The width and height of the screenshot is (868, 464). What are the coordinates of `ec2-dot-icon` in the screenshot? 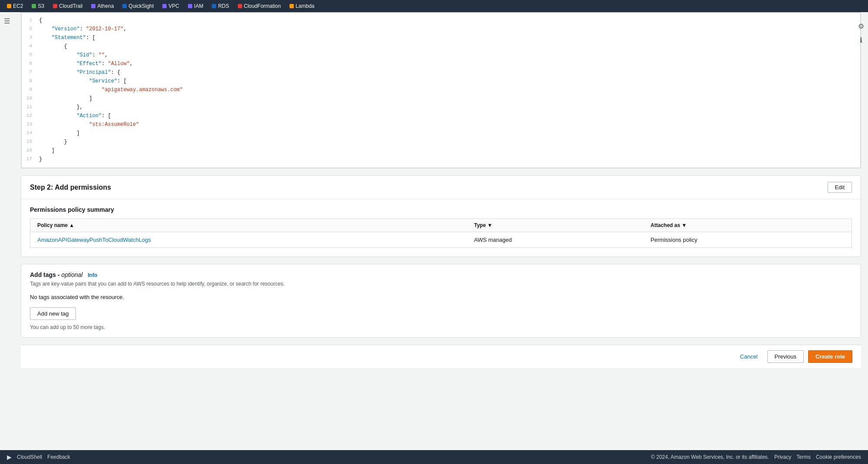 It's located at (9, 6).